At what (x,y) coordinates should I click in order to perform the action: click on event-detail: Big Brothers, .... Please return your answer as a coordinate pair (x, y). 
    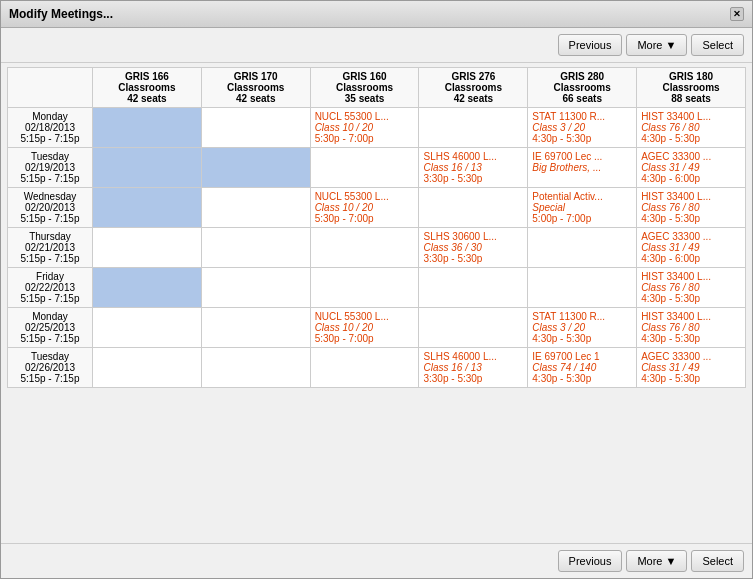
    Looking at the image, I should click on (582, 168).